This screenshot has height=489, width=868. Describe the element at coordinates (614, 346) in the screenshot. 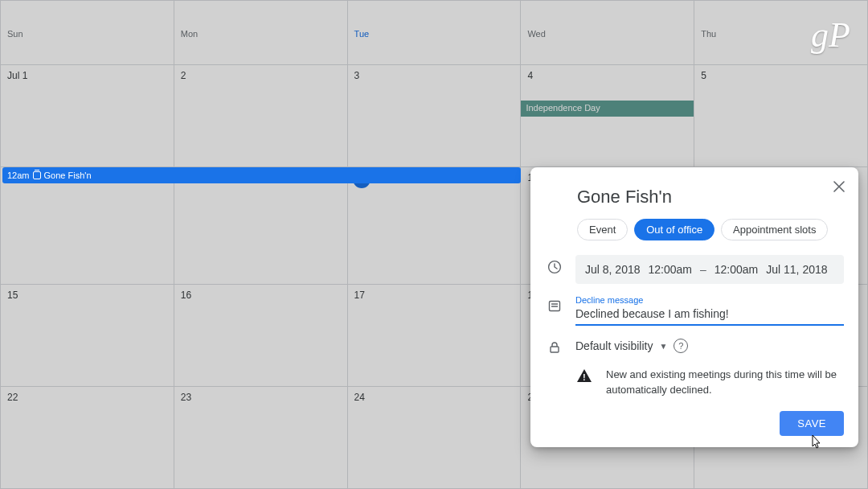

I see `visibility-label: Default visibility` at that location.